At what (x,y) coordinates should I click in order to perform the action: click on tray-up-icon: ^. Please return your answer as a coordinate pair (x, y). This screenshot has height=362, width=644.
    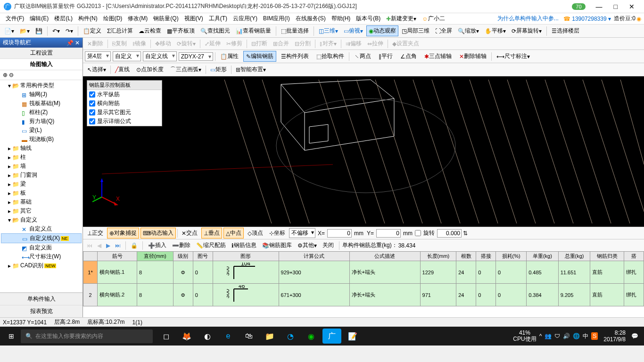
    Looking at the image, I should click on (541, 336).